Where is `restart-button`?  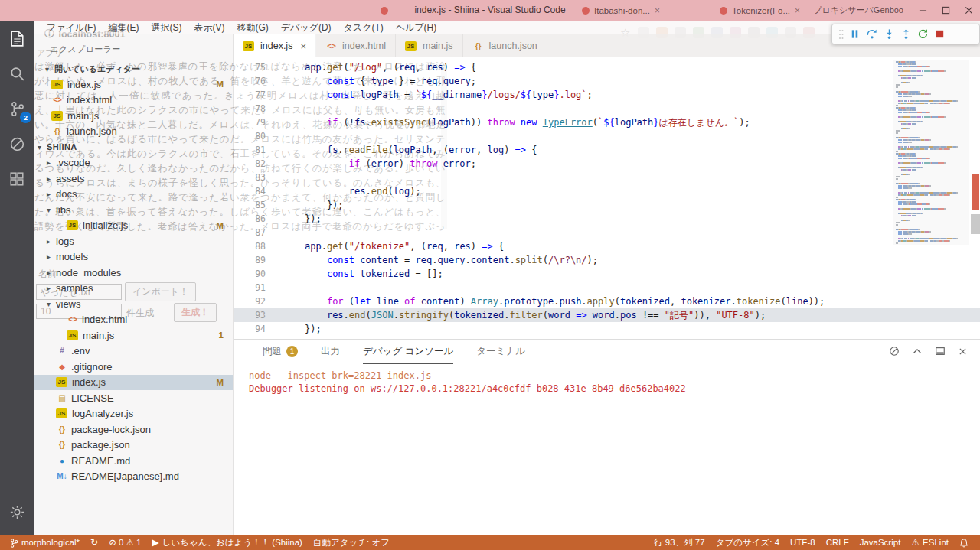 restart-button is located at coordinates (923, 34).